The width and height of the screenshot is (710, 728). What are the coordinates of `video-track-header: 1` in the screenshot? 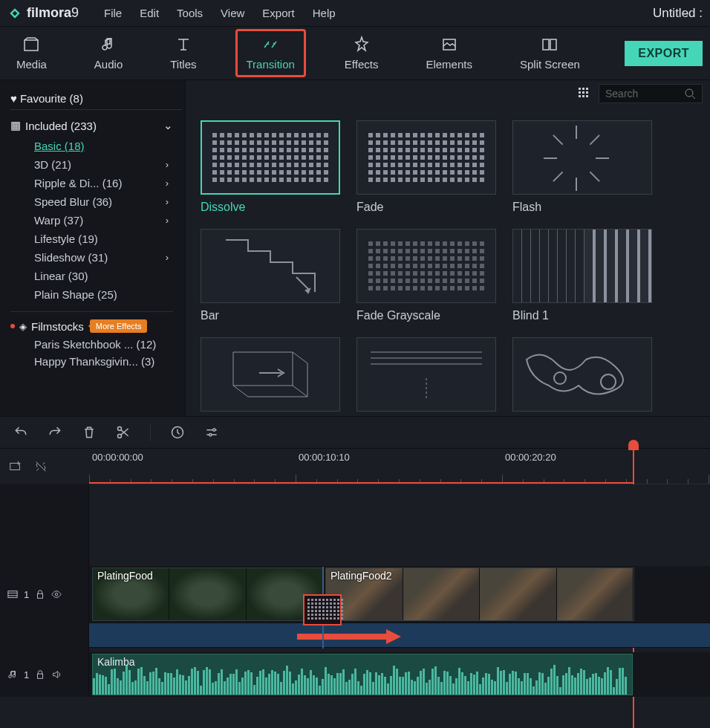 It's located at (45, 594).